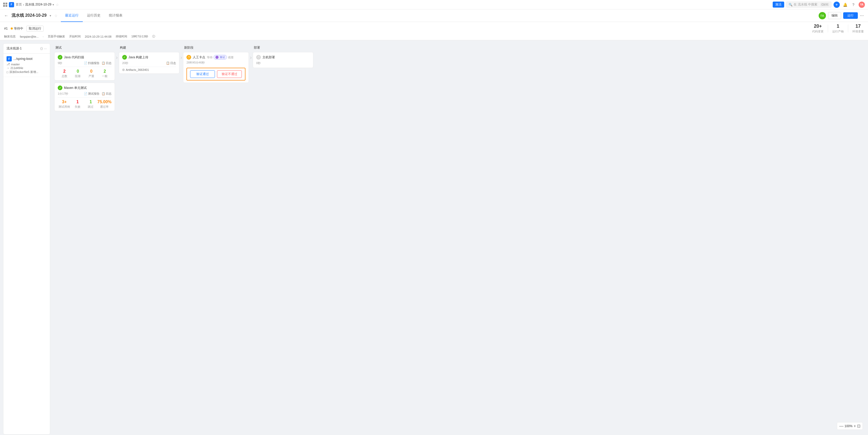  Describe the element at coordinates (859, 426) in the screenshot. I see `zoom-fit-button: ⊡` at that location.